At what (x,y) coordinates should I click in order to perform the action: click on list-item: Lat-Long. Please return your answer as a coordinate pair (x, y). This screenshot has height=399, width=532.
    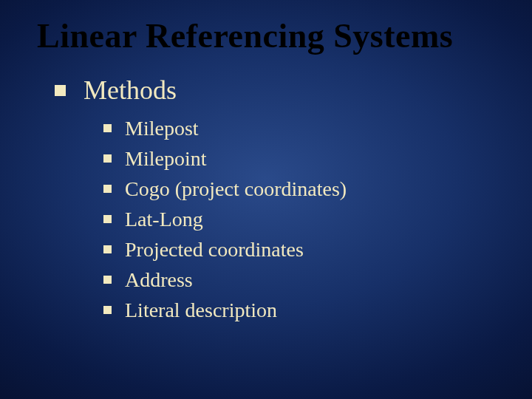
    Looking at the image, I should click on (299, 219).